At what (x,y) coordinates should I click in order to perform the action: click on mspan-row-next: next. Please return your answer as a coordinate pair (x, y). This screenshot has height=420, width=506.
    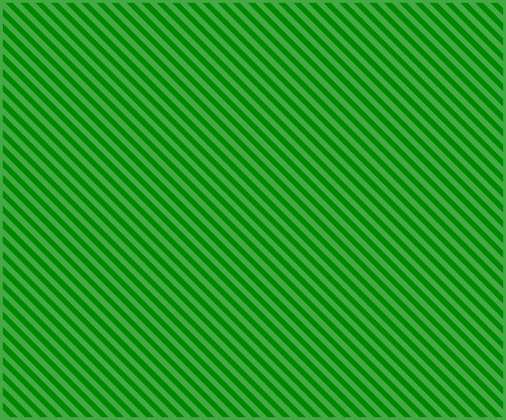
    Looking at the image, I should click on (279, 186).